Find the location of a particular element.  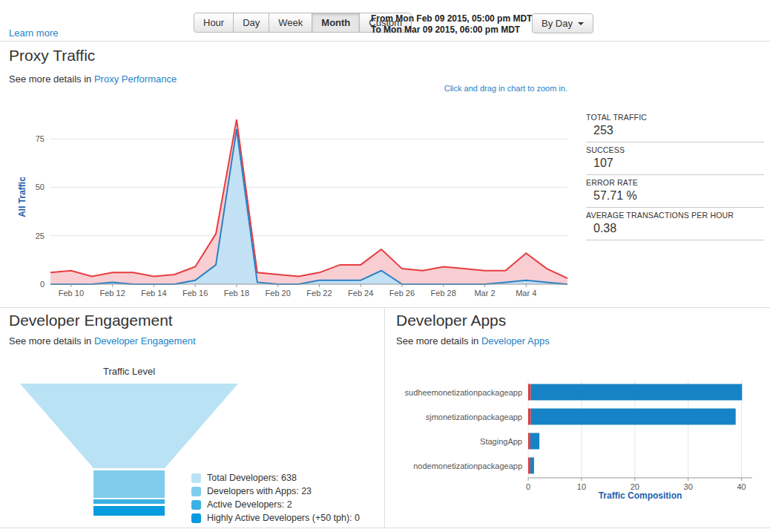

range-button-month: Month is located at coordinates (335, 22).